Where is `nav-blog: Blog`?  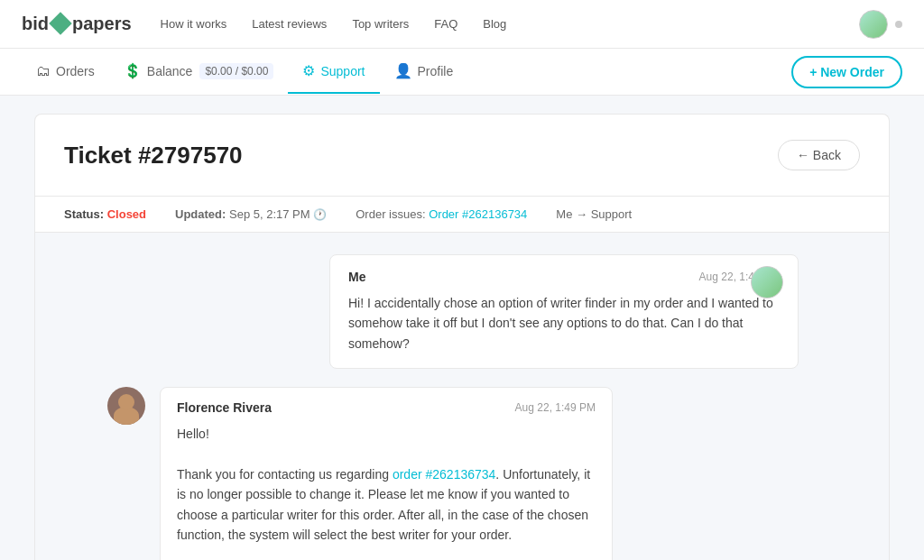 nav-blog: Blog is located at coordinates (494, 23).